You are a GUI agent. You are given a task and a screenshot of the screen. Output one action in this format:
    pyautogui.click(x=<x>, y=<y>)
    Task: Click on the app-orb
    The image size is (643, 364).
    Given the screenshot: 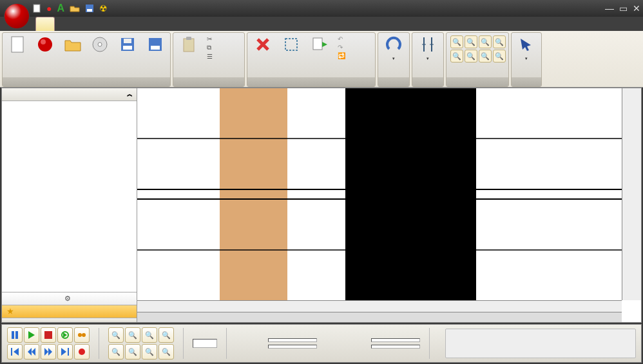 What is the action you would take?
    pyautogui.click(x=17, y=16)
    